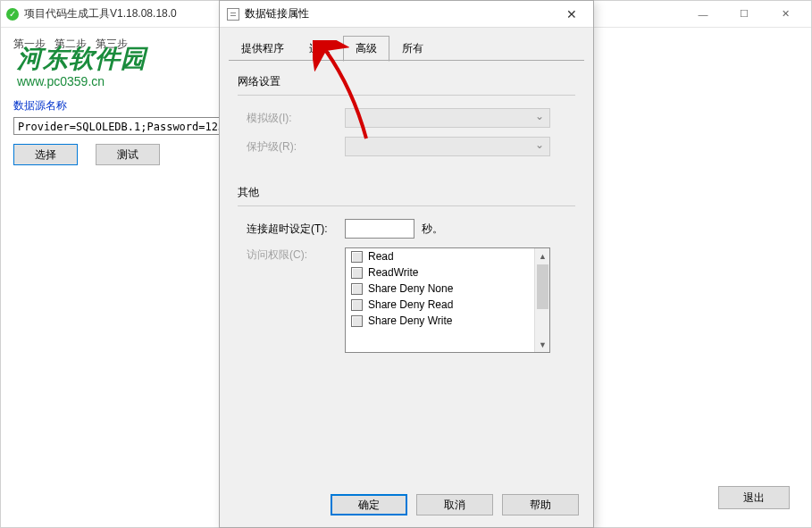  What do you see at coordinates (296, 229) in the screenshot?
I see `timeout-label: 连接超时设定(T):` at bounding box center [296, 229].